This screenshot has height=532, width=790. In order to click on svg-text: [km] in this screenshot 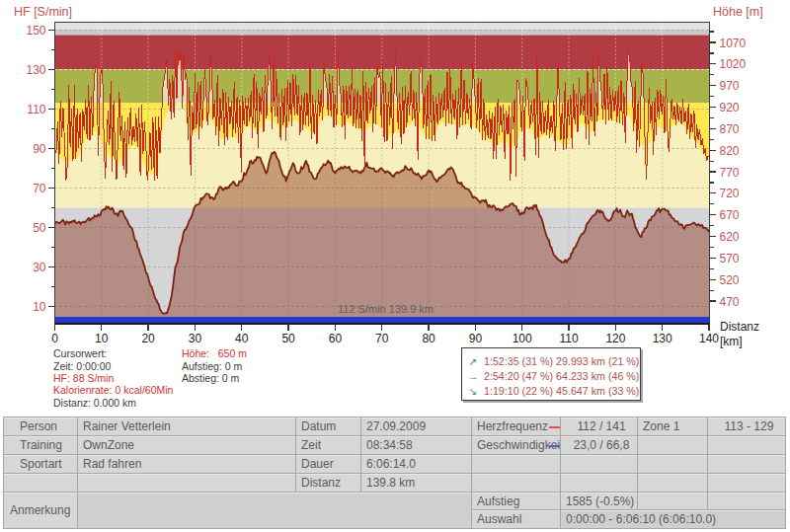, I will do `click(731, 342)`.